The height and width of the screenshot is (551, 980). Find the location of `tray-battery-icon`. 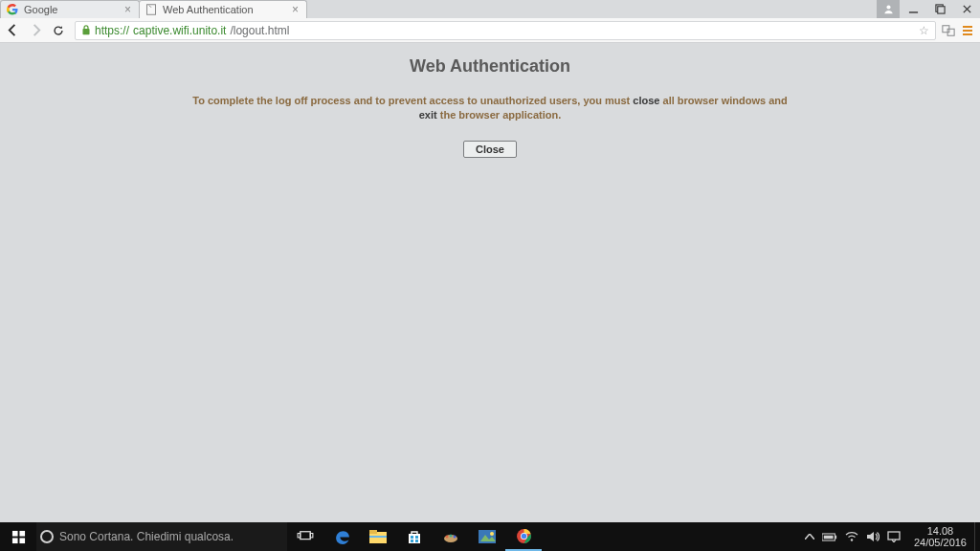

tray-battery-icon is located at coordinates (830, 538).